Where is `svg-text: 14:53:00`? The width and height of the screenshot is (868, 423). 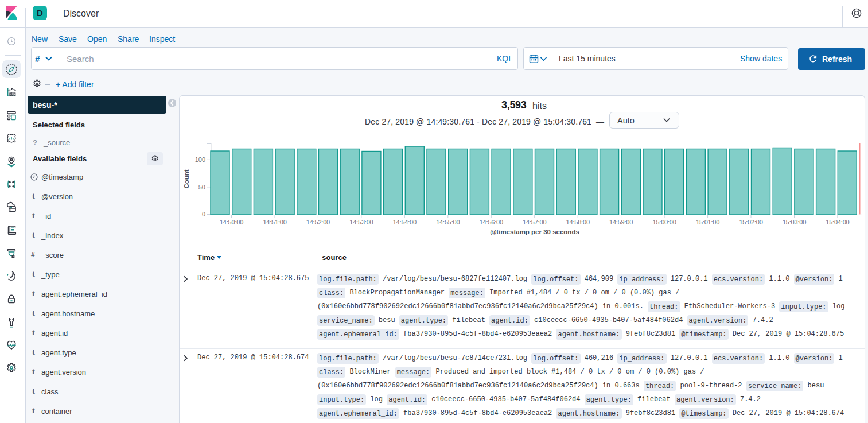
svg-text: 14:53:00 is located at coordinates (361, 222).